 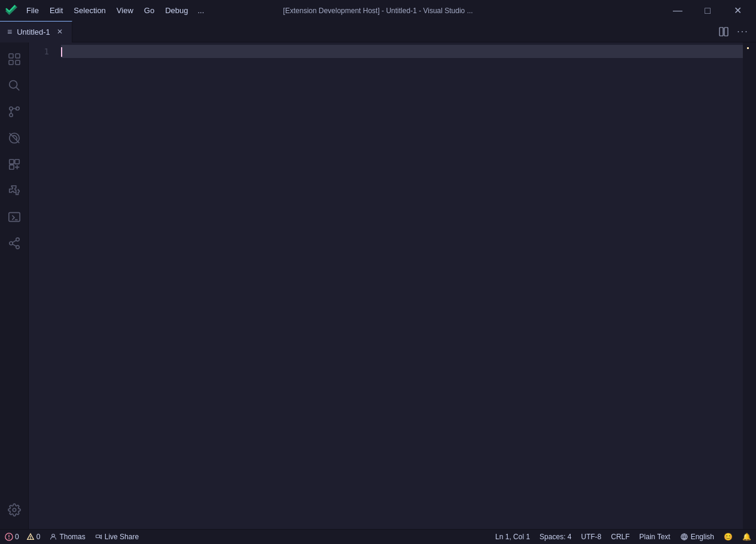 I want to click on line-numbers: 1, so click(x=44, y=286).